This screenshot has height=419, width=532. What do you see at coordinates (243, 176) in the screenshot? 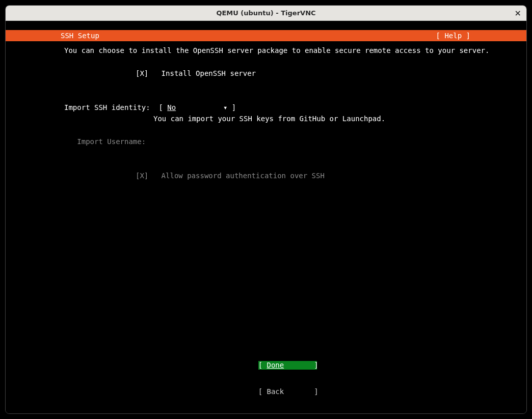
I see `allow-password-label: Allow password authentication over SSH` at bounding box center [243, 176].